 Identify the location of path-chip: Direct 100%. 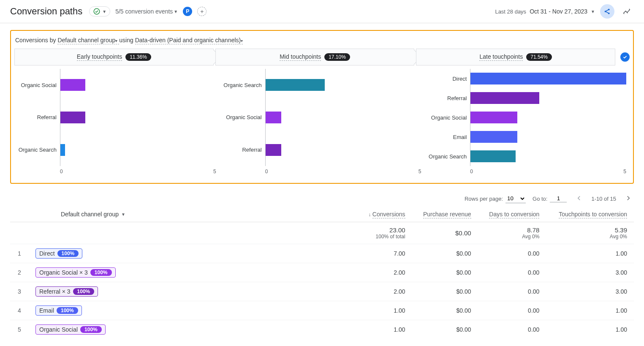
(59, 253).